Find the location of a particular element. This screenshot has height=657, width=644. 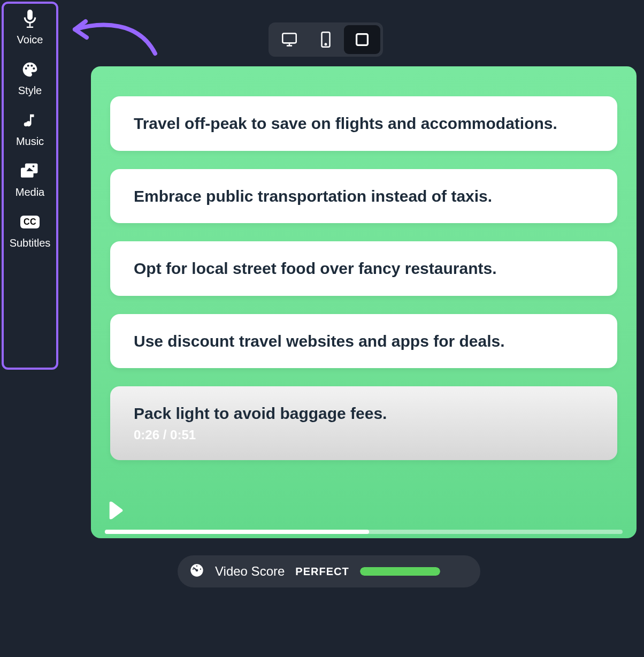

progress-bar is located at coordinates (364, 532).